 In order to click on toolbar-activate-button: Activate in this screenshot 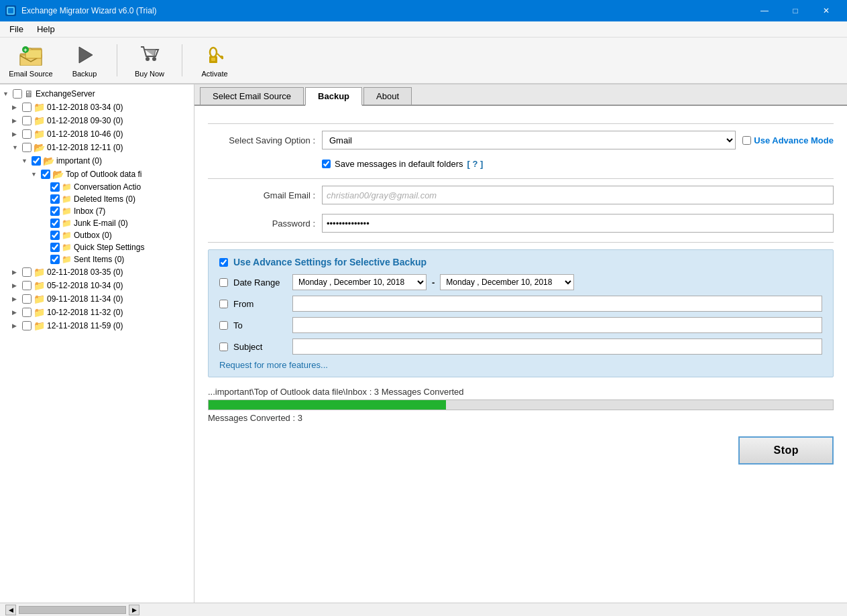, I will do `click(215, 60)`.